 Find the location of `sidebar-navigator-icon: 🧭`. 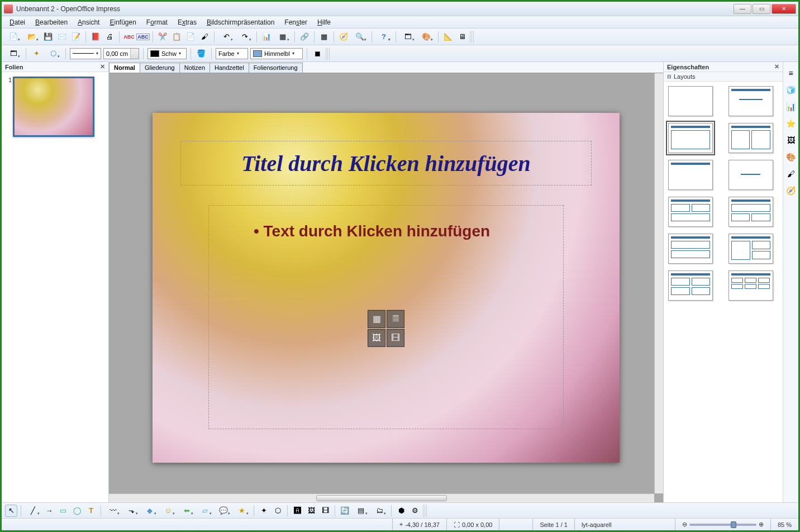

sidebar-navigator-icon: 🧭 is located at coordinates (791, 191).